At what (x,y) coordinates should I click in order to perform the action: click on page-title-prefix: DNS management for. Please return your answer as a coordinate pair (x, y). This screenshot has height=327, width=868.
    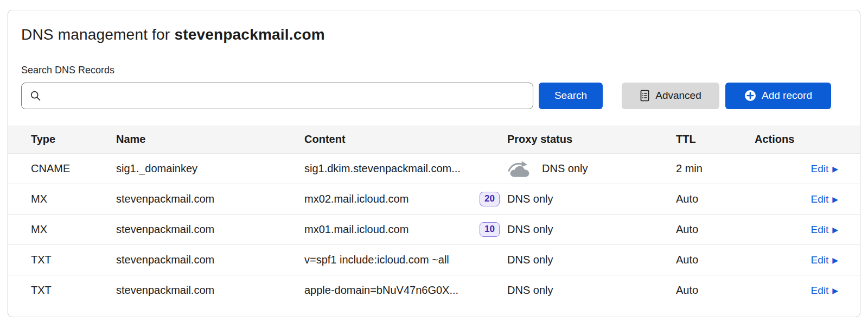
    Looking at the image, I should click on (98, 35).